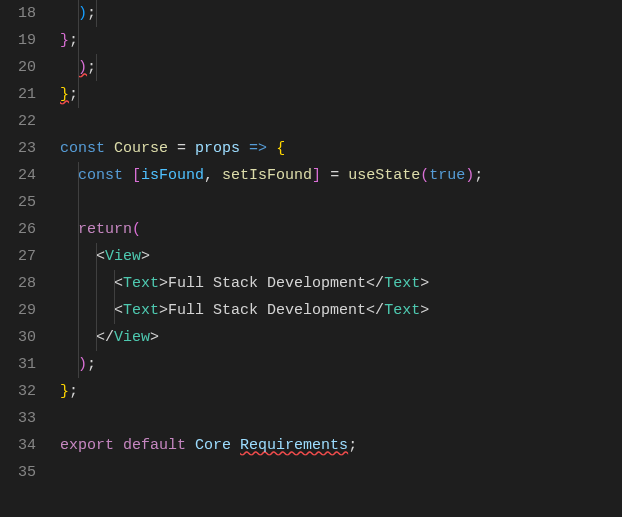 The height and width of the screenshot is (517, 622). I want to click on line-number: 33, so click(18, 418).